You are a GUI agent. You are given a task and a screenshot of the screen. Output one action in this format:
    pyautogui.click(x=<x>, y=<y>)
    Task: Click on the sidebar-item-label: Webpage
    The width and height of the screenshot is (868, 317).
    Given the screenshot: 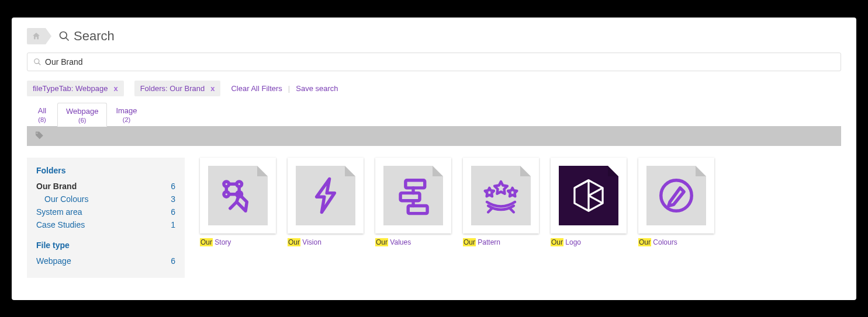 What is the action you would take?
    pyautogui.click(x=54, y=261)
    